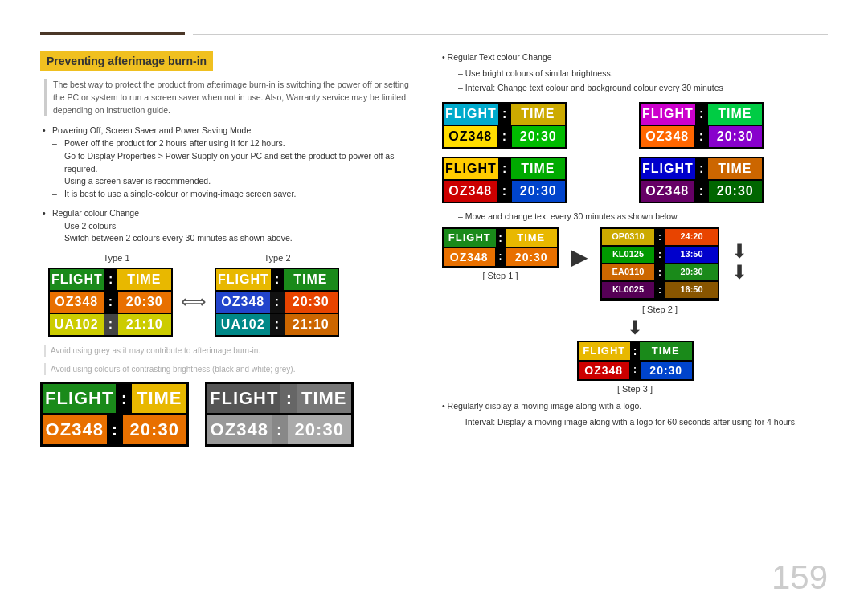  I want to click on color-board-2: FLIGHT : TIME OZ348 : 20:30, so click(701, 125).